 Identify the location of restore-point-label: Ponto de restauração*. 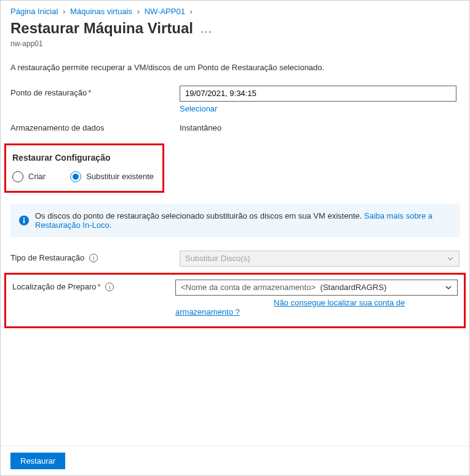
(95, 91).